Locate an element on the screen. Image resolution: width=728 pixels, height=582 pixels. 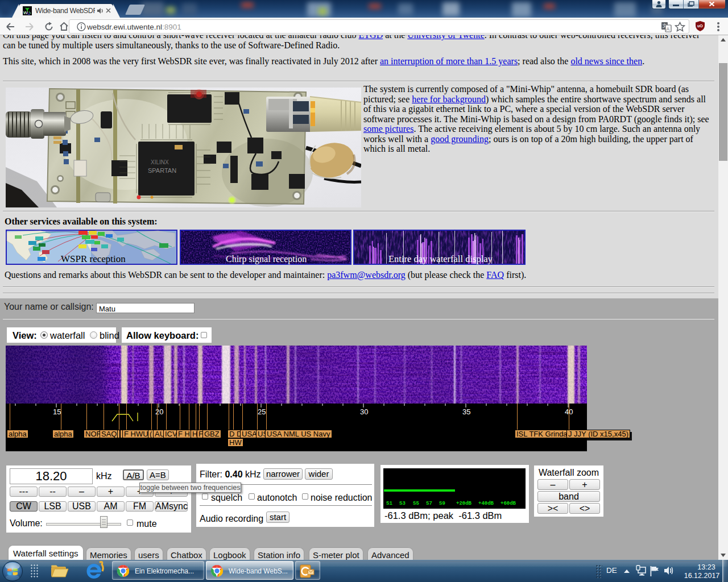
svg-text: XILINX is located at coordinates (160, 163).